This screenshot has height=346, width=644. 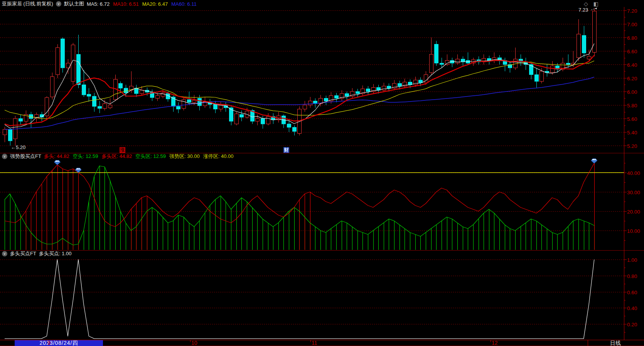 I want to click on svg-text: 7.20, so click(x=632, y=11).